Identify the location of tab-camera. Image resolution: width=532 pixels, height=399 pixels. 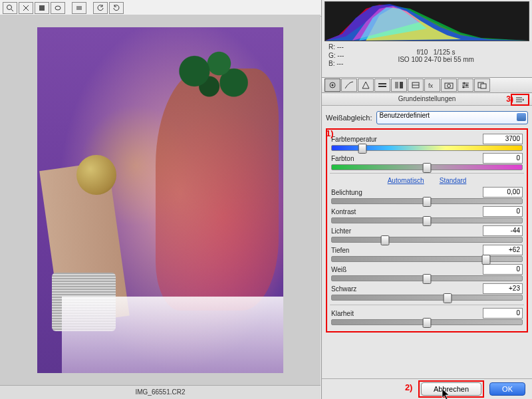
(449, 85).